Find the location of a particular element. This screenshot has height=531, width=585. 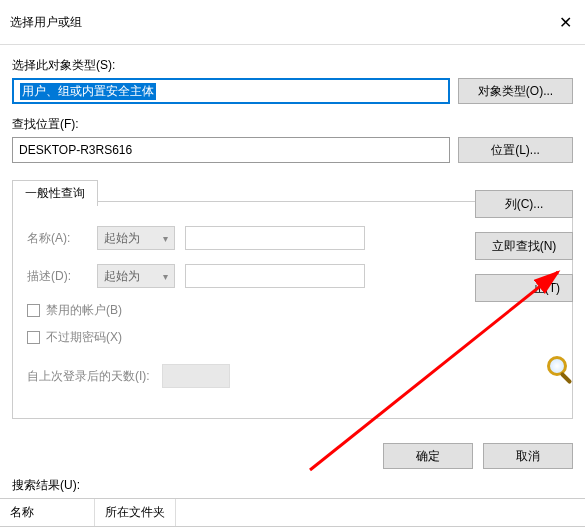

location-field: DESKTOP-R3RS616 is located at coordinates (231, 150).